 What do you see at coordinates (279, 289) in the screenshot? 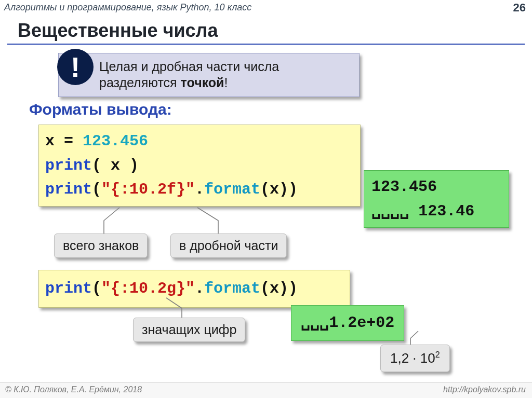
I see `c2-p2: (x))` at bounding box center [279, 289].